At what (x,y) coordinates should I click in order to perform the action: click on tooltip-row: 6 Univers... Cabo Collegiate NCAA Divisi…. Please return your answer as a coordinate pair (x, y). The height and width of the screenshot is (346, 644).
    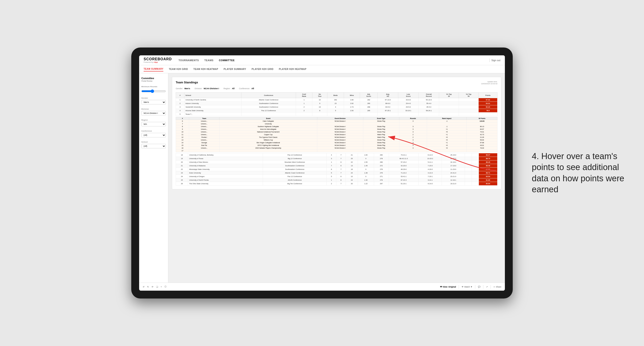
    Looking at the image, I should click on (337, 121).